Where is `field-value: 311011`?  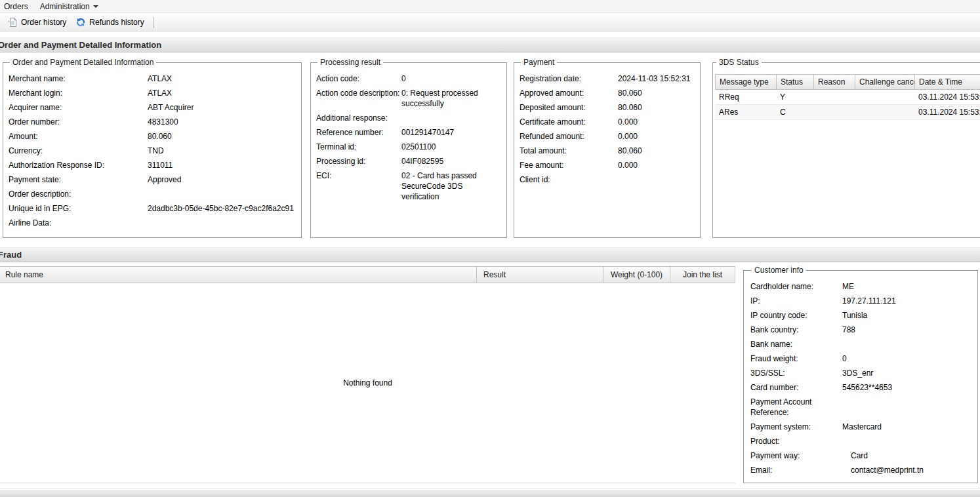 field-value: 311011 is located at coordinates (222, 165).